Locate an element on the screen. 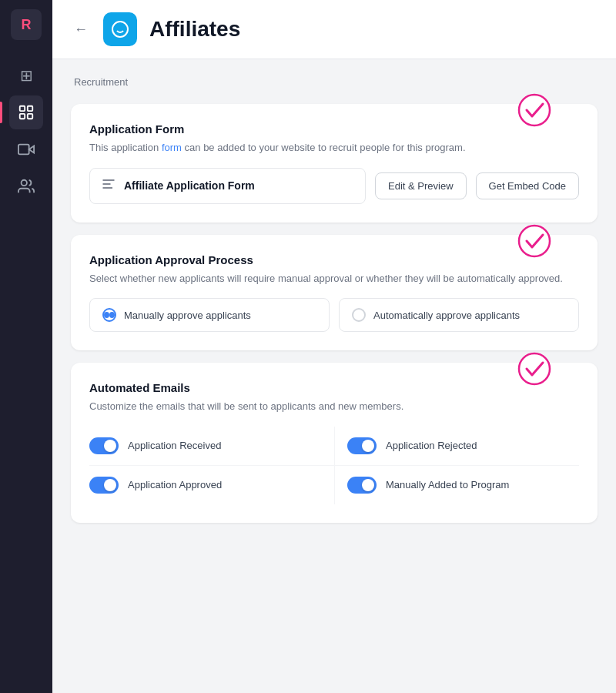  approval-title: Application Approval Process is located at coordinates (334, 260).